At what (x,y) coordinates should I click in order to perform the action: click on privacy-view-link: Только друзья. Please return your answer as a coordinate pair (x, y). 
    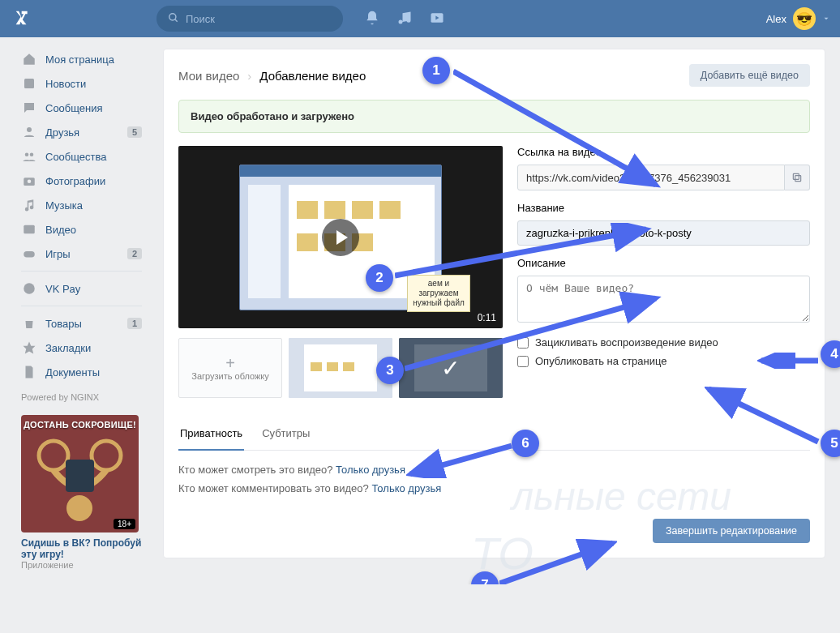
    Looking at the image, I should click on (371, 470).